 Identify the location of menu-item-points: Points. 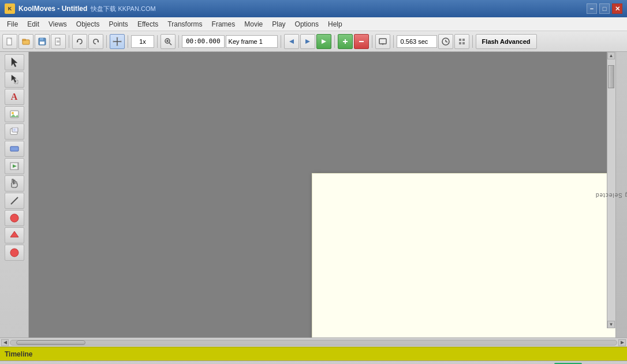
(119, 24).